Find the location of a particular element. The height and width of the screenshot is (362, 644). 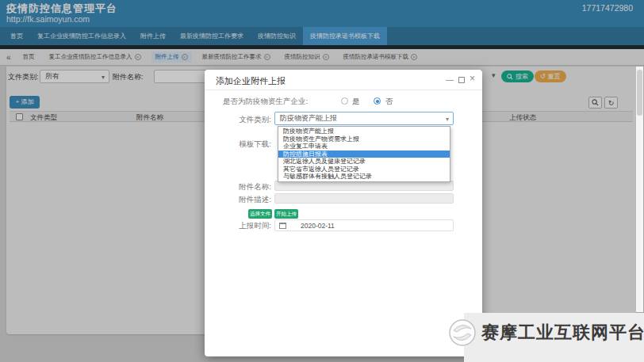

scrollbar-thumb is located at coordinates (639, 93).